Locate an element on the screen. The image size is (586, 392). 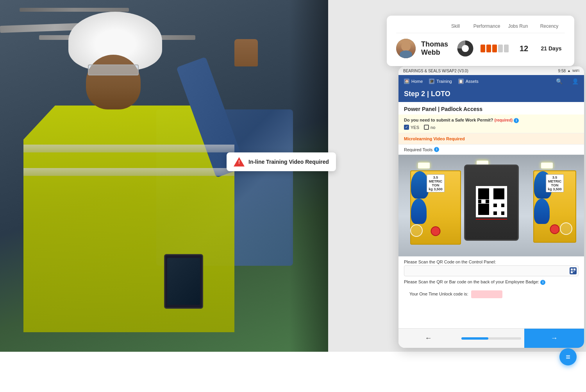
worker-card: Skill Performance Jobs Run Recency Thoma… is located at coordinates (481, 41).